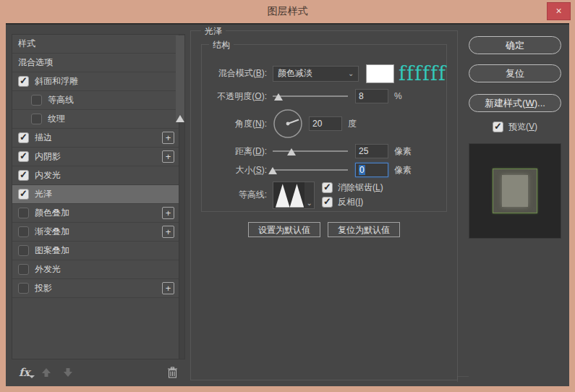  Describe the element at coordinates (104, 175) in the screenshot. I see `sidebar-item-label: 内发光` at that location.